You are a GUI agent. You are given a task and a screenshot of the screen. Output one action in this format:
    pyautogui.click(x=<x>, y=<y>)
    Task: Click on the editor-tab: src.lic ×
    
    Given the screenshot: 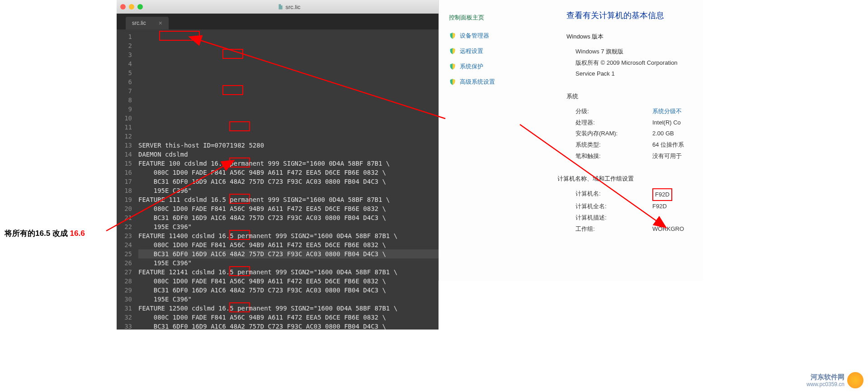 What is the action you would take?
    pyautogui.click(x=147, y=23)
    